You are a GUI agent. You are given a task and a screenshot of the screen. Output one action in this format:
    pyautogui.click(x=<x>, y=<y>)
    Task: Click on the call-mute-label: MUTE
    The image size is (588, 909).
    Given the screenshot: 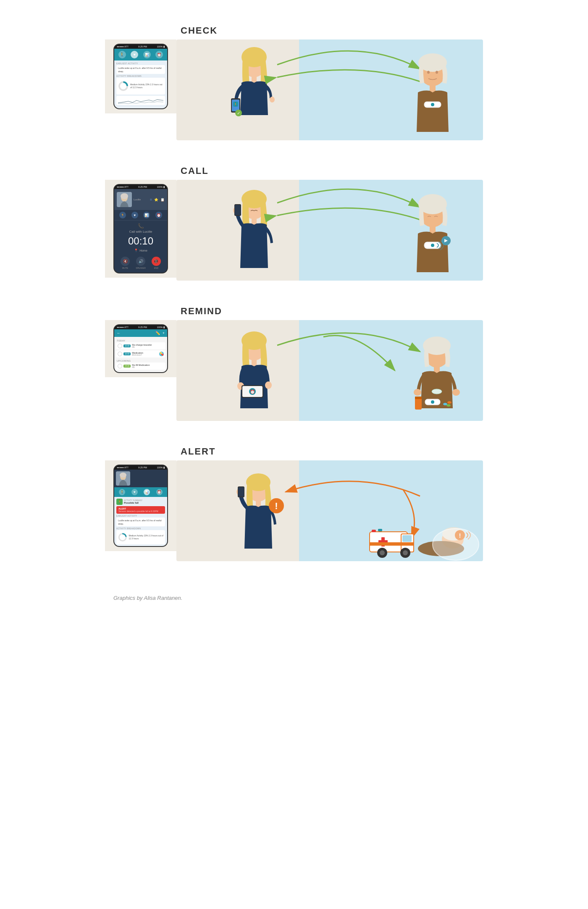 What is the action you would take?
    pyautogui.click(x=125, y=268)
    